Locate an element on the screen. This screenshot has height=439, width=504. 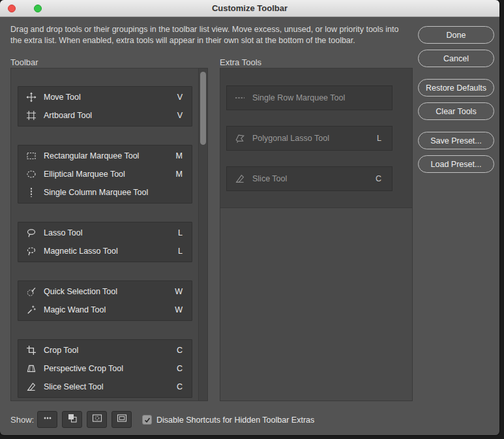
extra-tool-row-single-row-marquee-tool: Single Row Marquee Tool is located at coordinates (309, 98).